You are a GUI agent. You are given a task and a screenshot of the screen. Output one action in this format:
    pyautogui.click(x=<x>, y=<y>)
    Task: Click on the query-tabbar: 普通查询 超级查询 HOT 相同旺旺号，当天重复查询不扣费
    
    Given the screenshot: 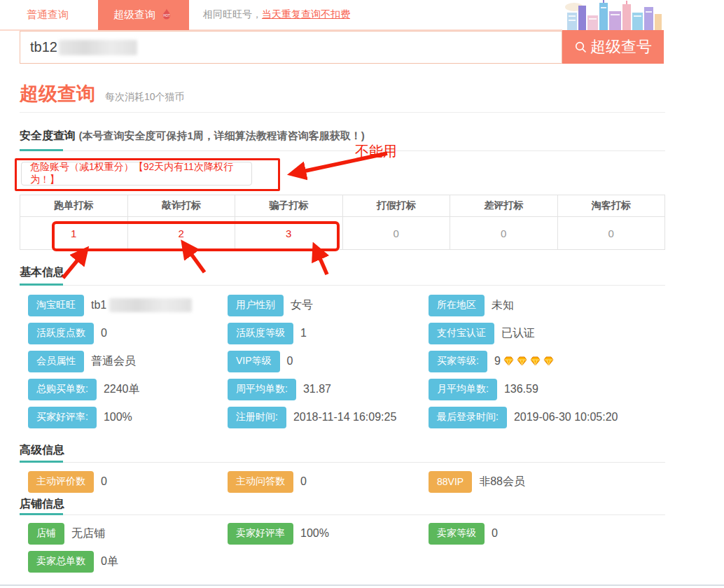 What is the action you would take?
    pyautogui.click(x=281, y=15)
    